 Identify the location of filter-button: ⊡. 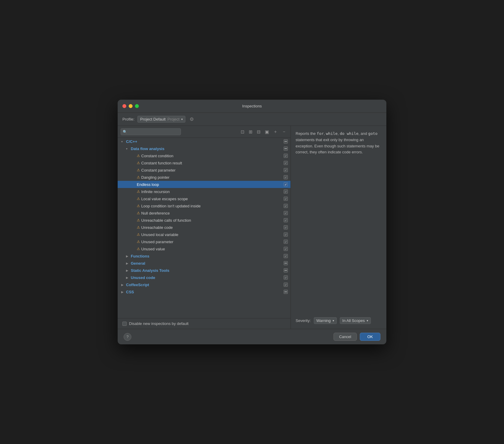
(242, 132).